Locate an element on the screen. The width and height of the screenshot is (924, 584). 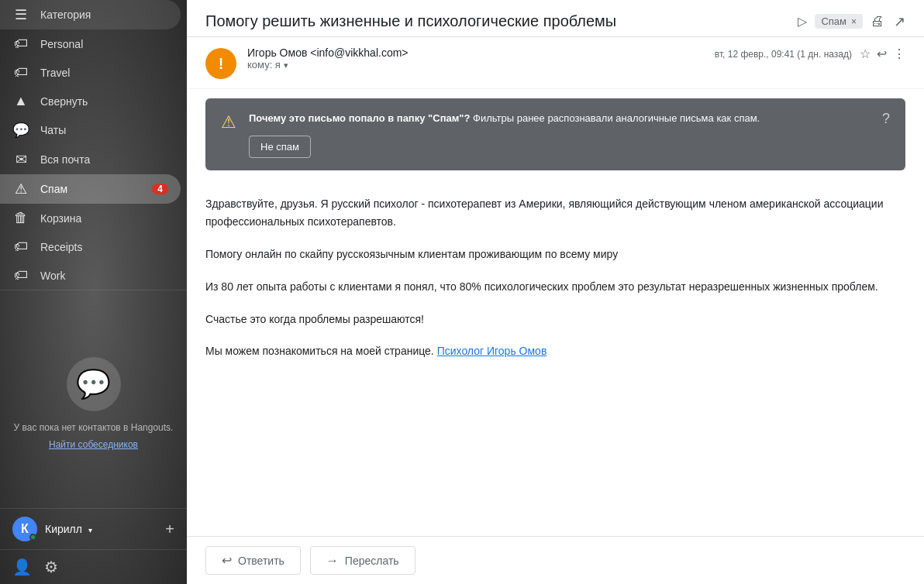
sidebar-label-spam: Спам is located at coordinates (91, 189).